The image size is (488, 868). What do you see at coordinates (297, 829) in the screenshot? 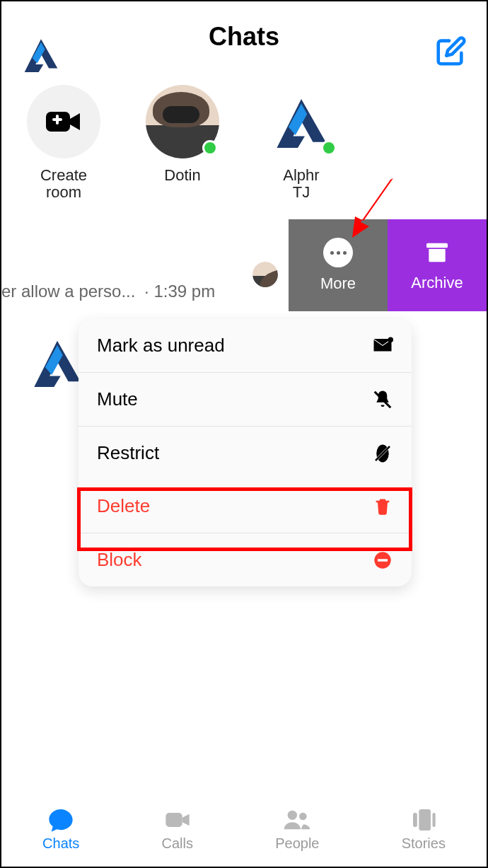
I see `tab-people: People` at bounding box center [297, 829].